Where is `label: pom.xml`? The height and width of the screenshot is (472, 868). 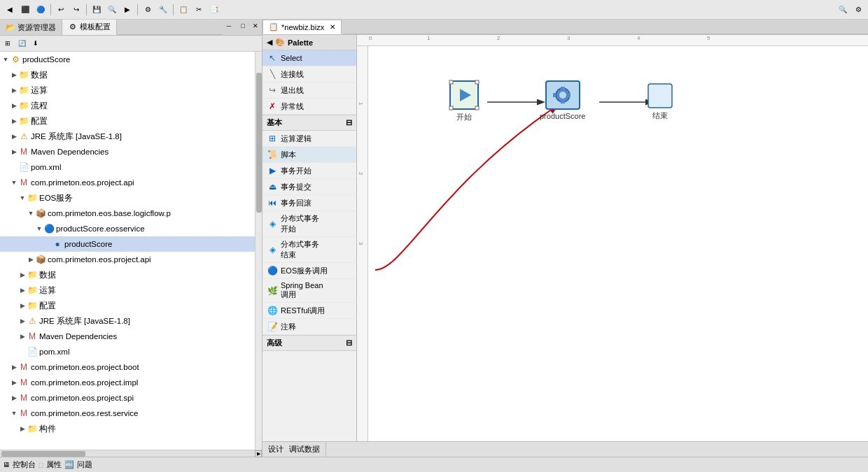 label: pom.xml is located at coordinates (145, 167).